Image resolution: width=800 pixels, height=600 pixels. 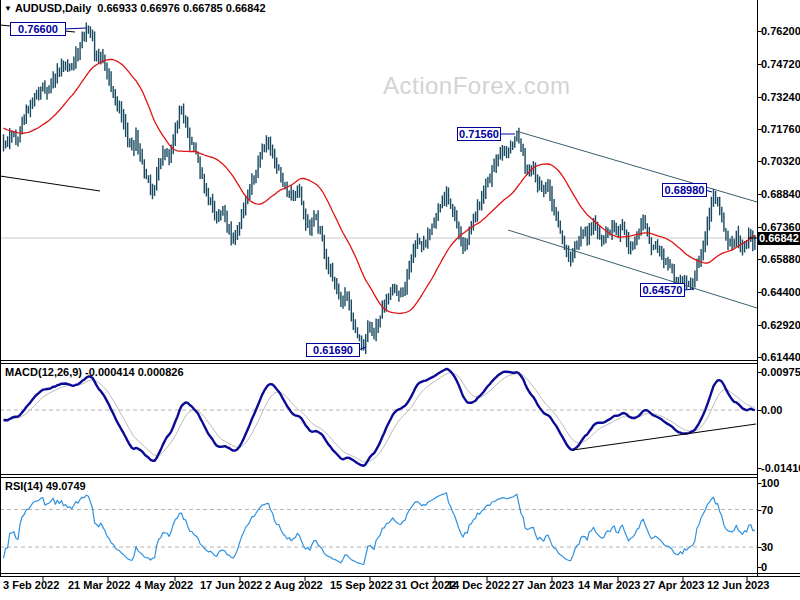 What do you see at coordinates (543, 586) in the screenshot?
I see `date-label: 27 Jan 2023` at bounding box center [543, 586].